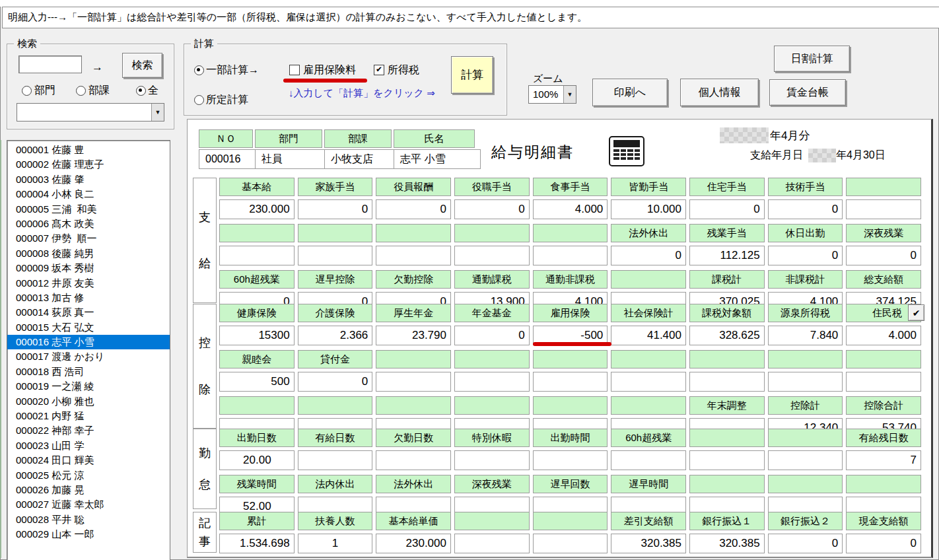  Describe the element at coordinates (88, 534) in the screenshot. I see `list-item: 000029 山本 一郎` at that location.